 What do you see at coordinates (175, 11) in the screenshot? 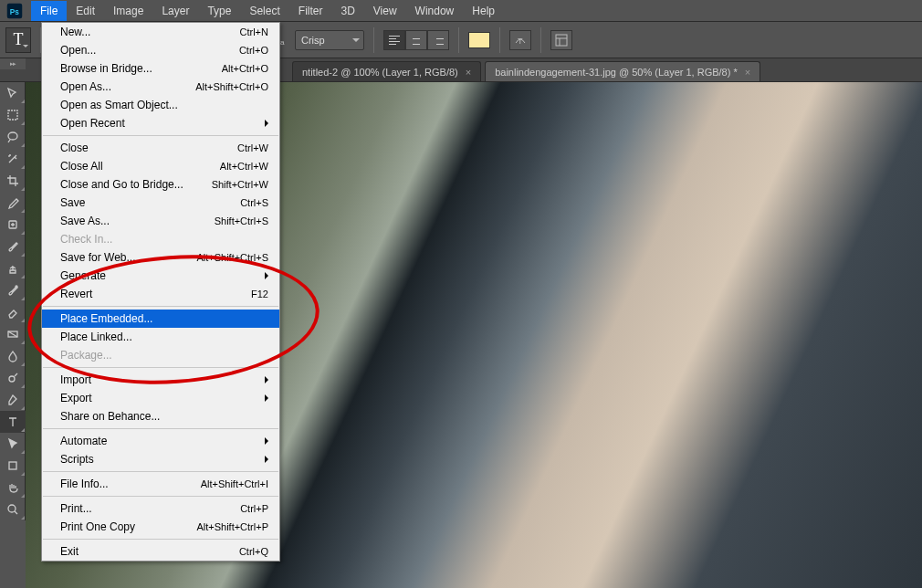
I see `menu-layer: Layer` at bounding box center [175, 11].